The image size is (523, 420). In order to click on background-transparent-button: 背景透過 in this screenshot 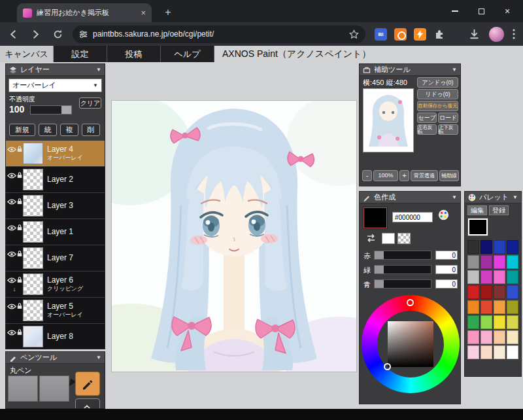, I will do `click(424, 175)`.